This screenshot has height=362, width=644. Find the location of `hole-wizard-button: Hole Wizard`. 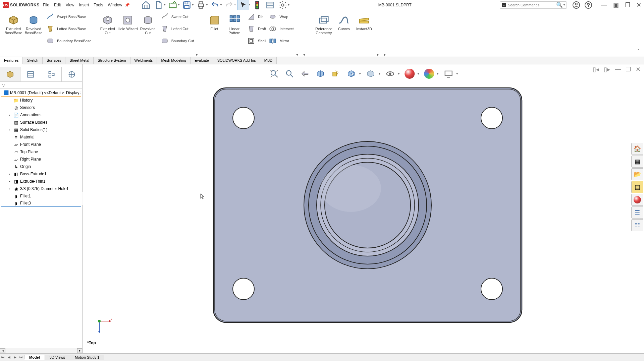

hole-wizard-button: Hole Wizard is located at coordinates (128, 21).